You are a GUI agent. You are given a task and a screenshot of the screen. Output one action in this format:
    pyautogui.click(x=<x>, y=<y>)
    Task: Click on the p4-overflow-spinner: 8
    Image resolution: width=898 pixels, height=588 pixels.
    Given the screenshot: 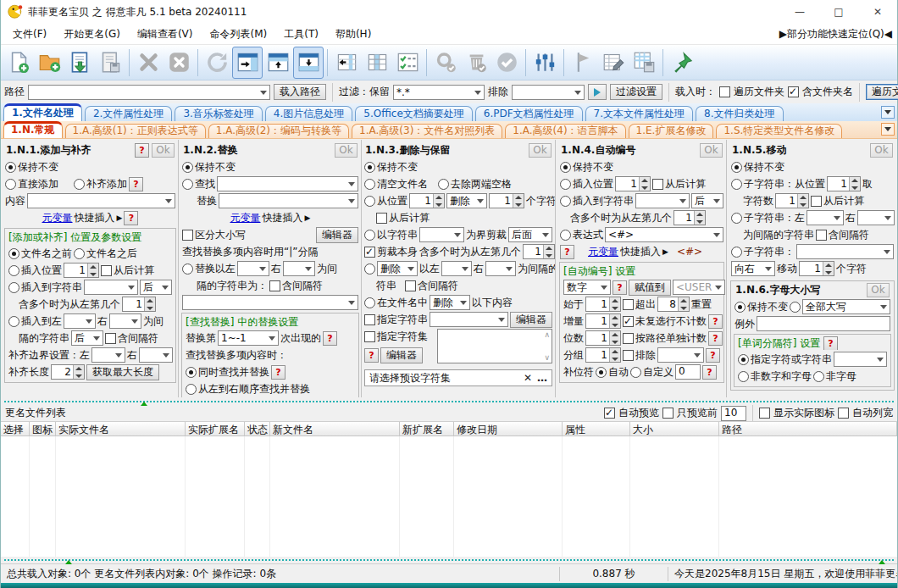 What is the action you would take?
    pyautogui.click(x=674, y=304)
    